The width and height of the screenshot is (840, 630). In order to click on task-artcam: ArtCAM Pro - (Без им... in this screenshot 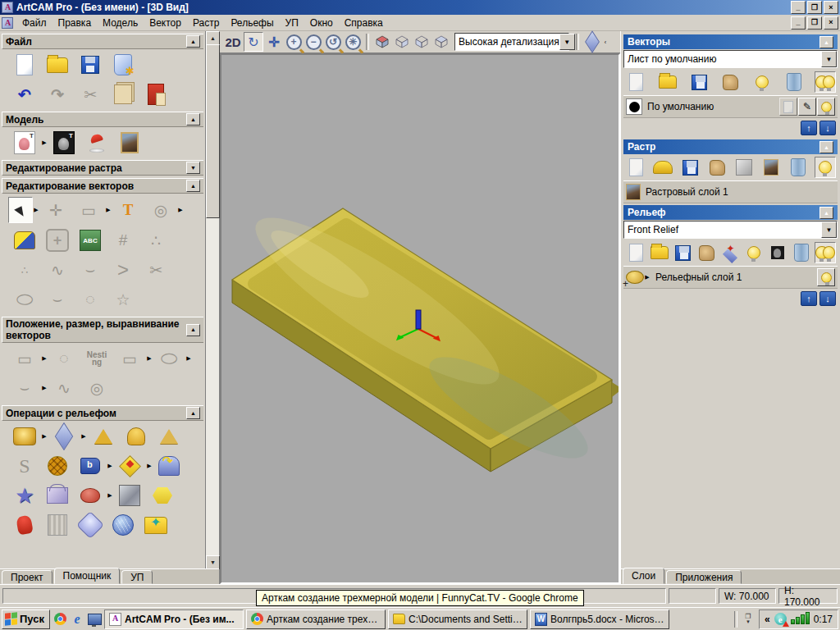, I will do `click(174, 619)`.